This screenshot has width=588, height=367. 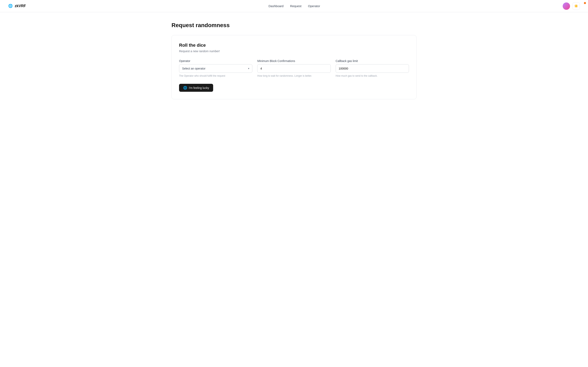 I want to click on chevron-down-icon: ▾, so click(x=249, y=68).